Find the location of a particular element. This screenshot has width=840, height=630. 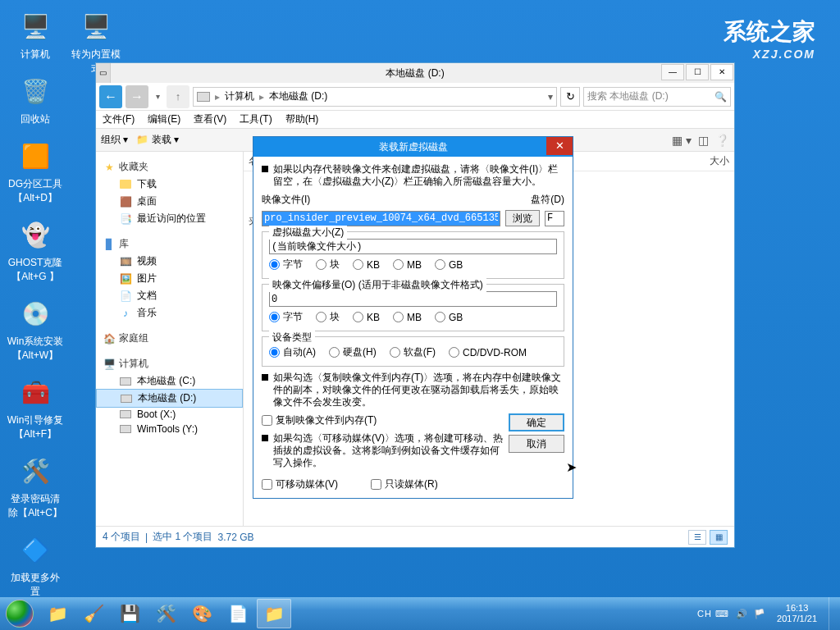

taskbar-item: 📄 is located at coordinates (238, 614).